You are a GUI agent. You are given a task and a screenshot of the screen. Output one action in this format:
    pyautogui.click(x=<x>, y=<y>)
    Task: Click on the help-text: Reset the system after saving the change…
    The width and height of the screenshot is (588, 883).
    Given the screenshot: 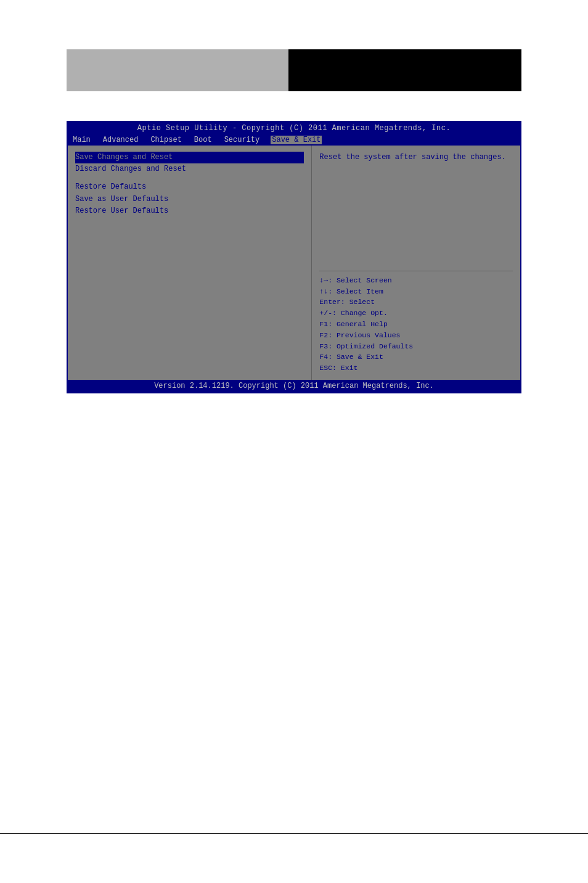 What is the action you would take?
    pyautogui.click(x=416, y=210)
    